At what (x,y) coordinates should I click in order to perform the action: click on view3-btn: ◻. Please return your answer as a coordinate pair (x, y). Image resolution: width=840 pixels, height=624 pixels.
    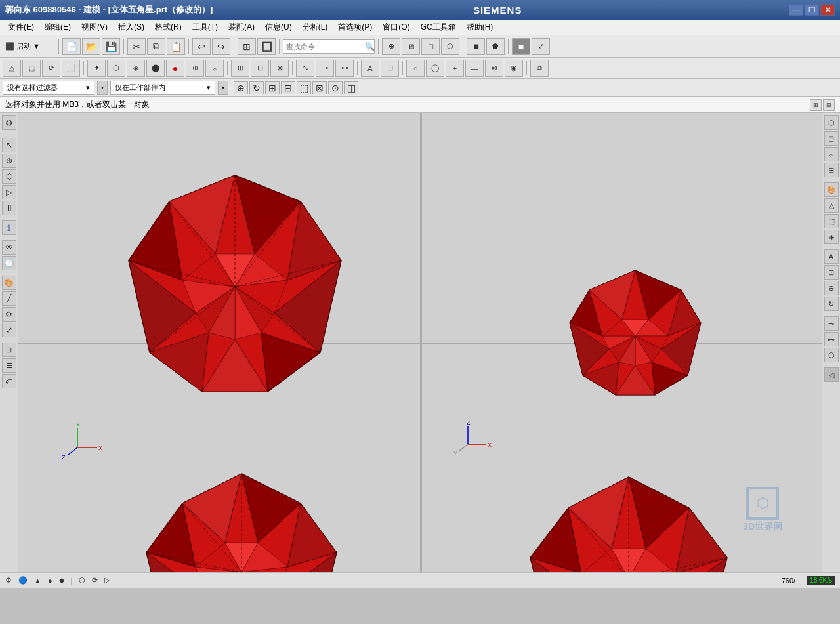
    Looking at the image, I should click on (430, 47).